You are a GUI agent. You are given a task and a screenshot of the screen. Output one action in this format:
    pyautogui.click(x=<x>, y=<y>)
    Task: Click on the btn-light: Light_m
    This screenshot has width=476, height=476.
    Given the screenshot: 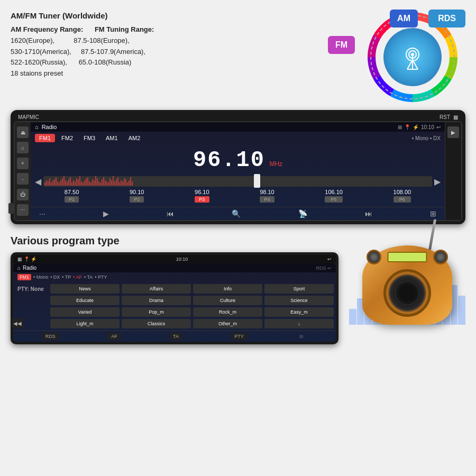 What is the action you would take?
    pyautogui.click(x=85, y=324)
    